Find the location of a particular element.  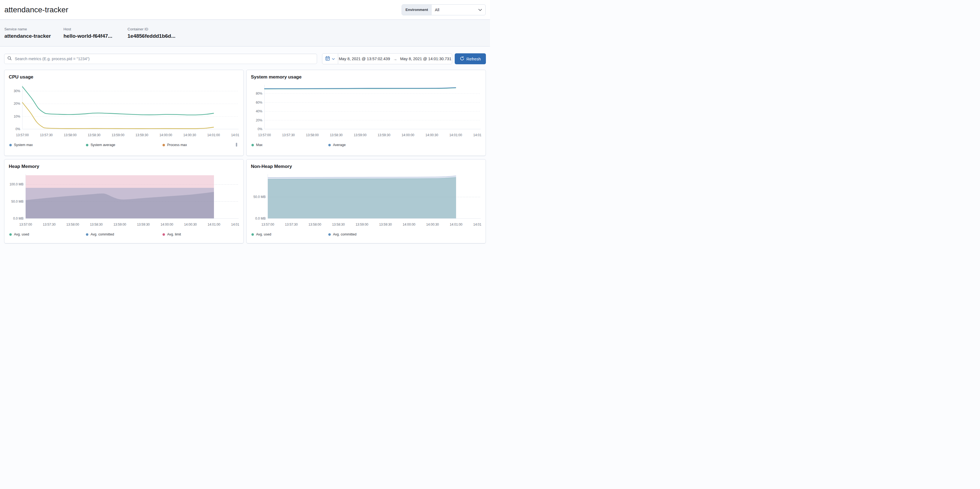

service-name-label: Service name is located at coordinates (34, 29).